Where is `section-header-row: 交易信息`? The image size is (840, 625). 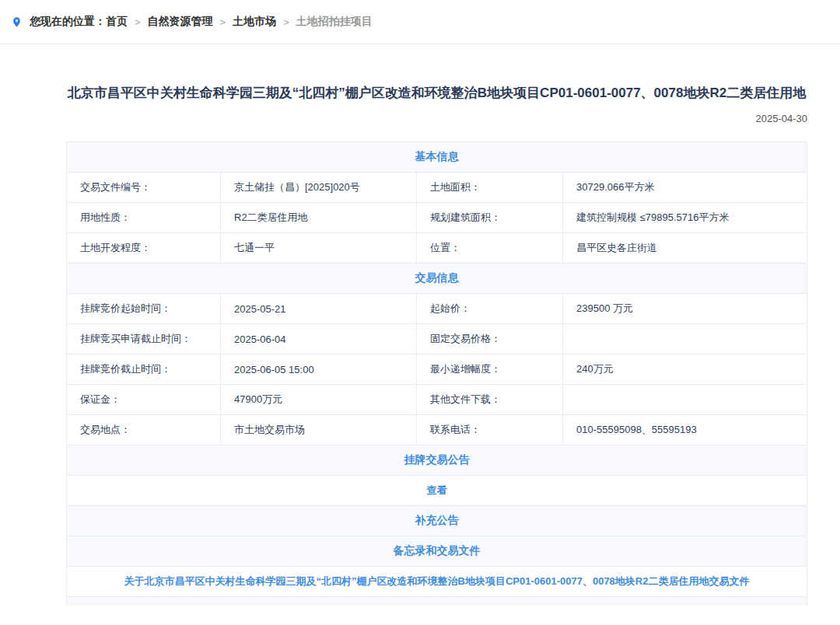 section-header-row: 交易信息 is located at coordinates (437, 278).